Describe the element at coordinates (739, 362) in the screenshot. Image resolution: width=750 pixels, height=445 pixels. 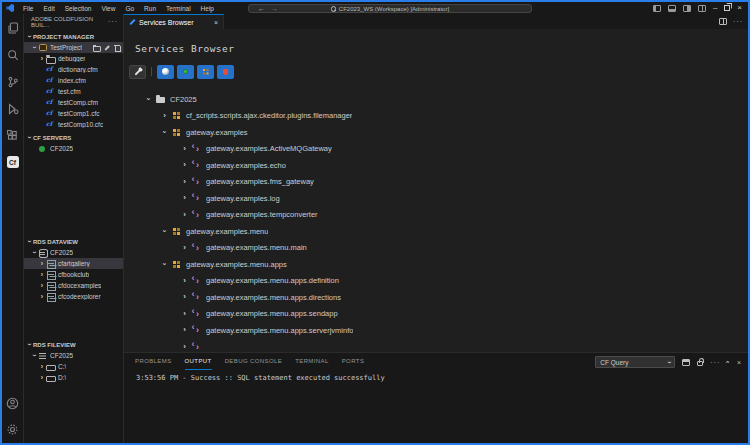
I see `close-panel-icon: ×` at that location.